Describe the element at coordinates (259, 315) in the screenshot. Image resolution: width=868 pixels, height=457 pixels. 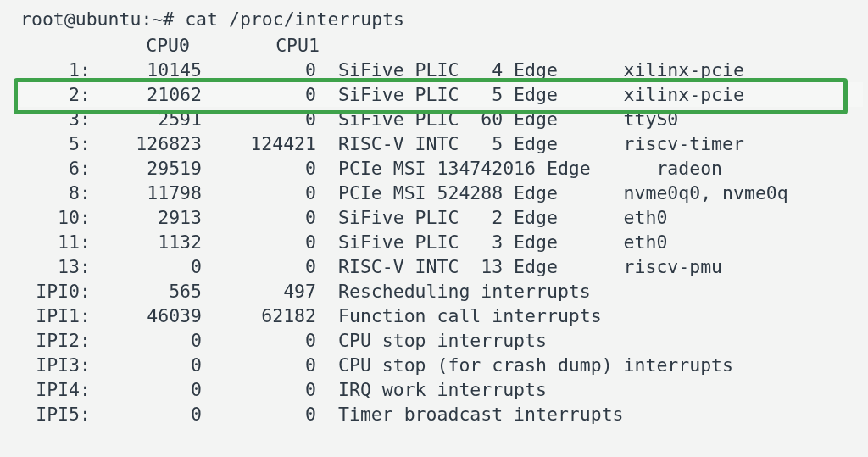
I see `cpu1-count: 62182` at that location.